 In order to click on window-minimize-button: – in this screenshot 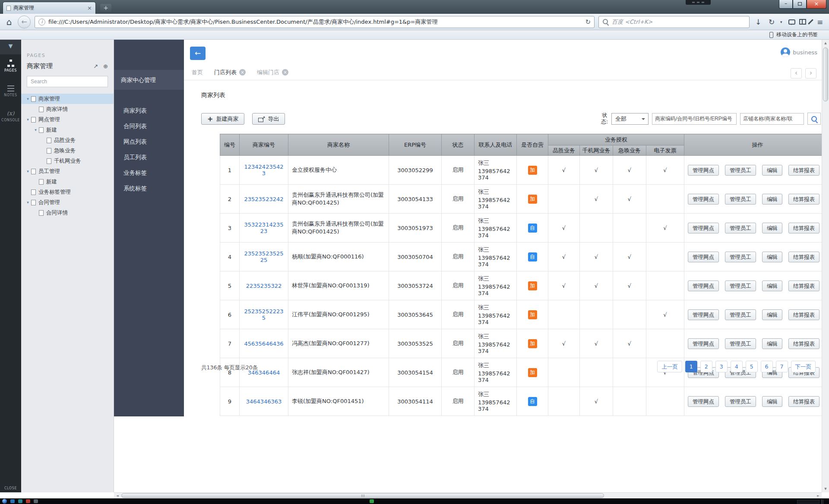, I will do `click(786, 4)`.